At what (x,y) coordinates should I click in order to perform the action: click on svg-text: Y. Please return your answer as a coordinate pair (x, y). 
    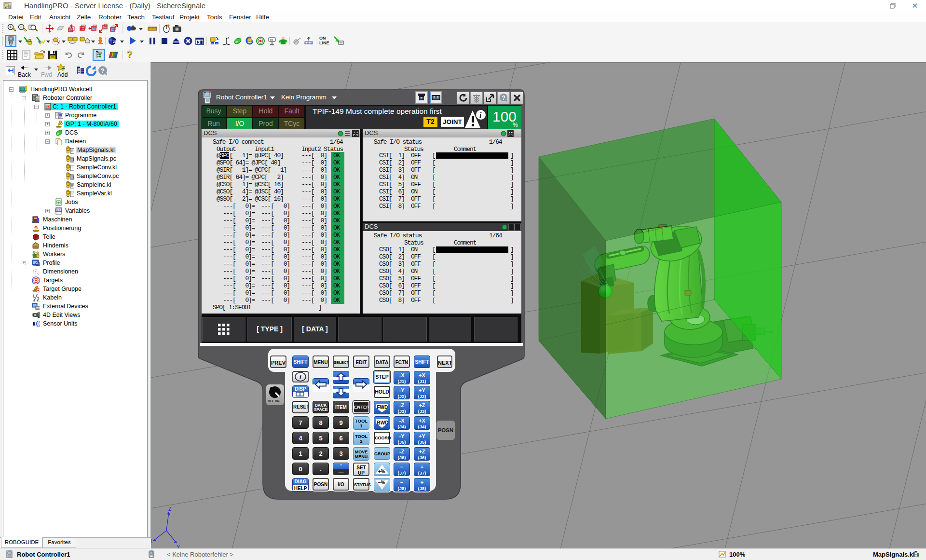
    Looking at the image, I should click on (178, 546).